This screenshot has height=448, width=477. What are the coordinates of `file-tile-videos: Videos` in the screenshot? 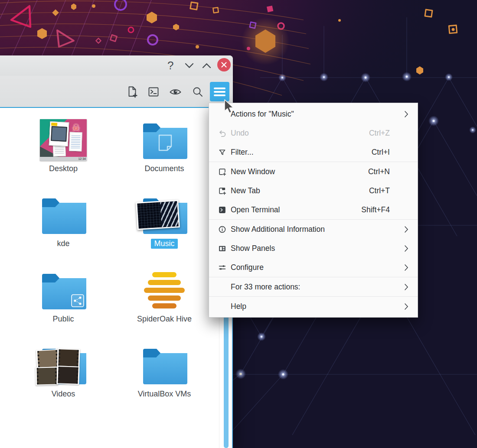 It's located at (63, 370).